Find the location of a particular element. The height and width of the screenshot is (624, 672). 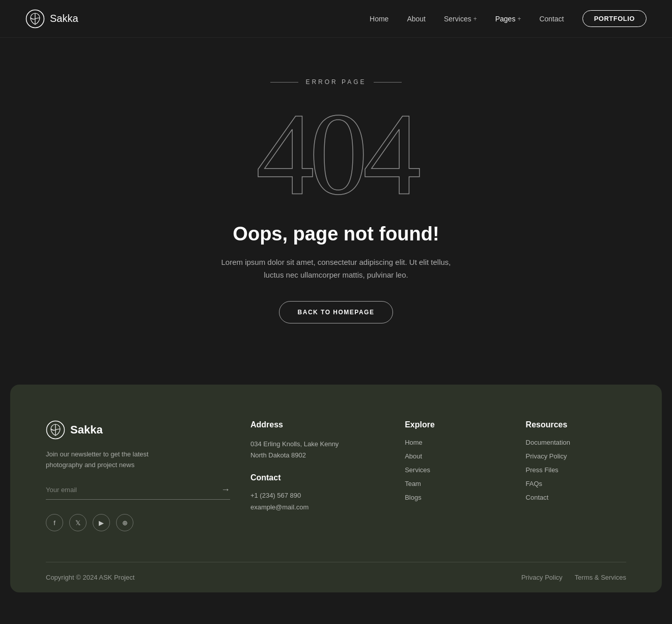

logo-icon is located at coordinates (35, 19).